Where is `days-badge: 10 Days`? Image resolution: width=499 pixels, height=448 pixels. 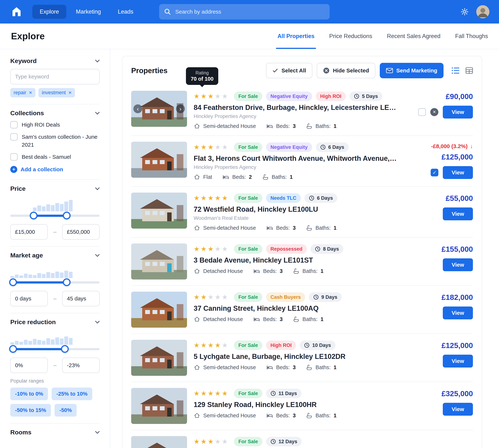 days-badge: 10 Days is located at coordinates (317, 345).